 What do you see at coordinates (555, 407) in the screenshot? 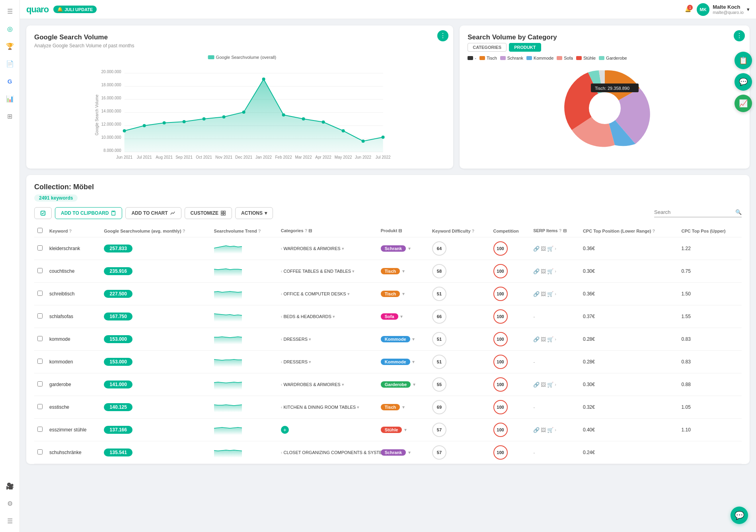
I see `serp-cell: -` at bounding box center [555, 407].